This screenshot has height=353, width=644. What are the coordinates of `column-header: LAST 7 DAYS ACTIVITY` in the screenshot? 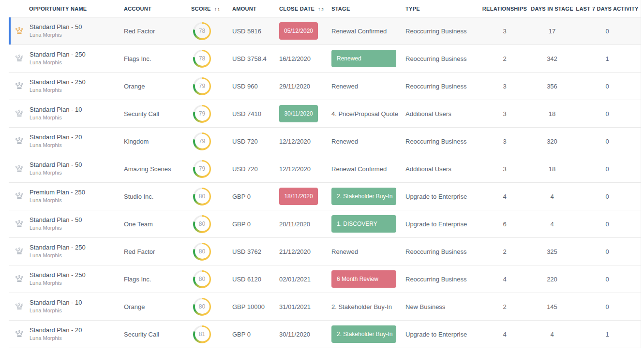 It's located at (607, 9).